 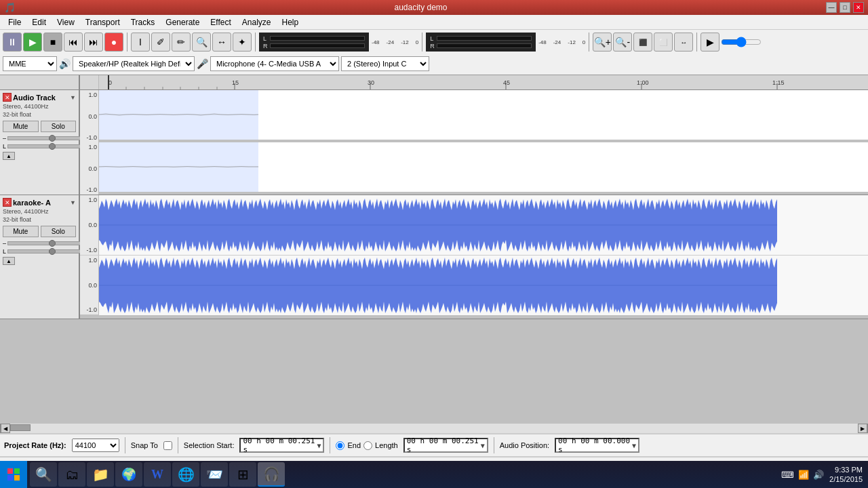 What do you see at coordinates (420, 7) in the screenshot?
I see `window-title: audacity demo` at bounding box center [420, 7].